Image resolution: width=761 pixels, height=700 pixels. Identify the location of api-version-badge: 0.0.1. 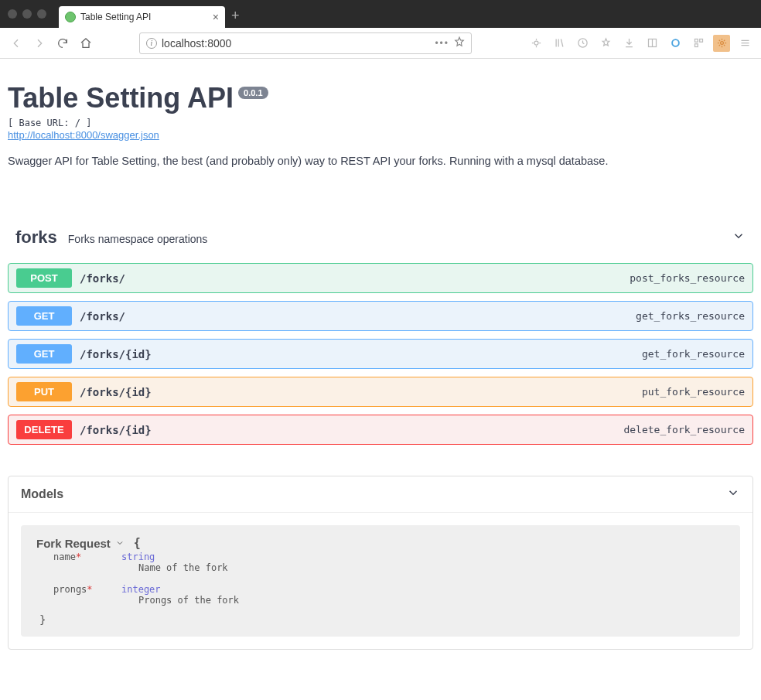
(253, 93).